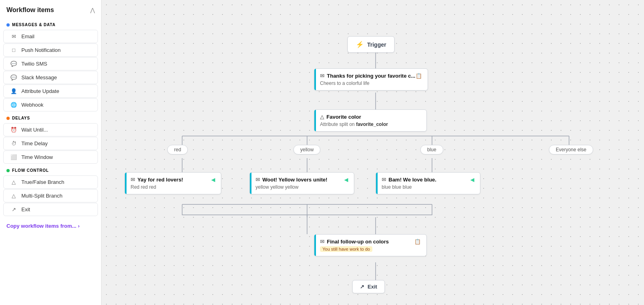  What do you see at coordinates (41, 50) in the screenshot?
I see `push-notification-label: Push Notification` at bounding box center [41, 50].